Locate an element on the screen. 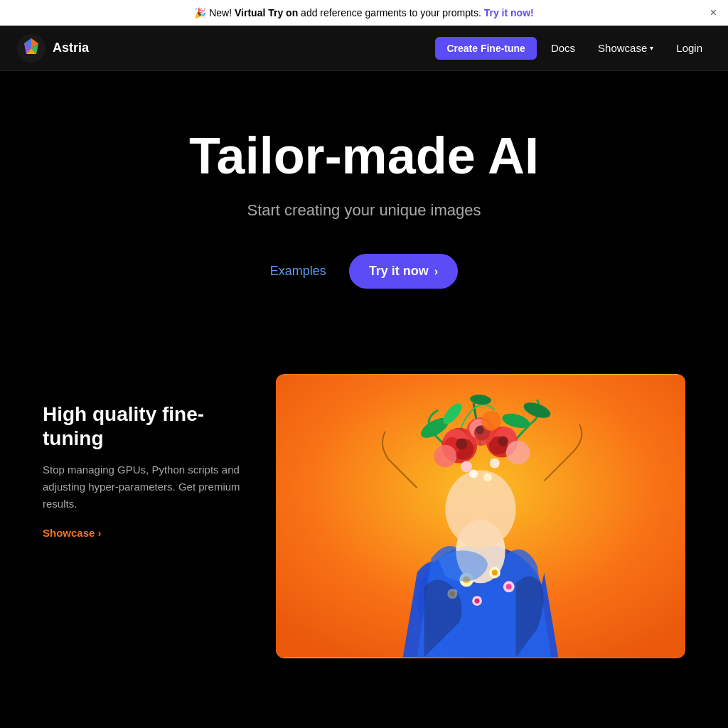 Image resolution: width=728 pixels, height=728 pixels. feature-showcase-link: Showcase › is located at coordinates (142, 533).